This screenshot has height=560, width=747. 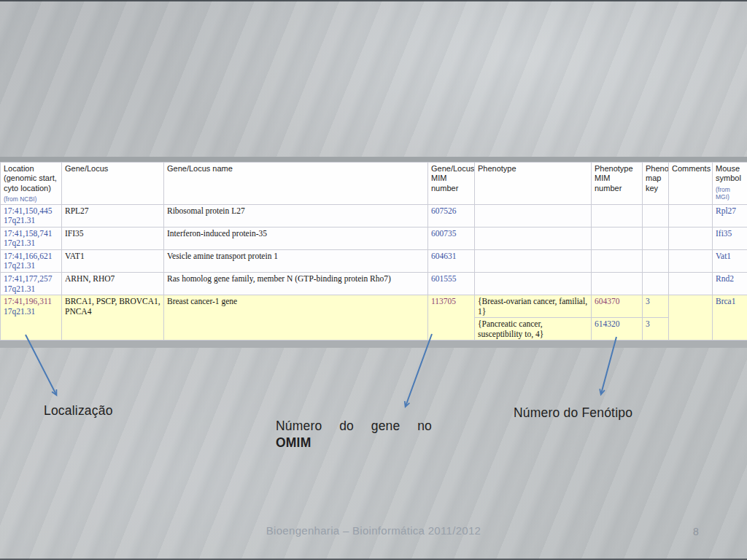 What do you see at coordinates (31, 178) in the screenshot?
I see `column-header-location-label: Location (genomic start, cyto location)` at bounding box center [31, 178].